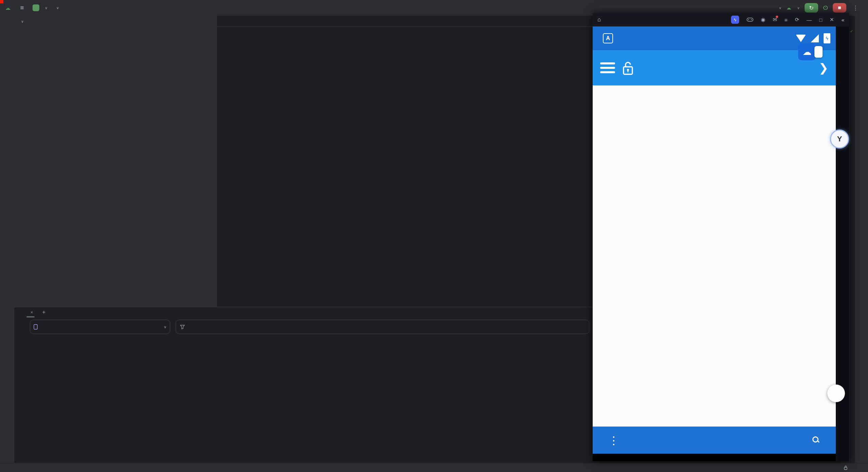 The height and width of the screenshot is (472, 868). What do you see at coordinates (735, 20) in the screenshot?
I see `boost-icon: ϟ` at bounding box center [735, 20].